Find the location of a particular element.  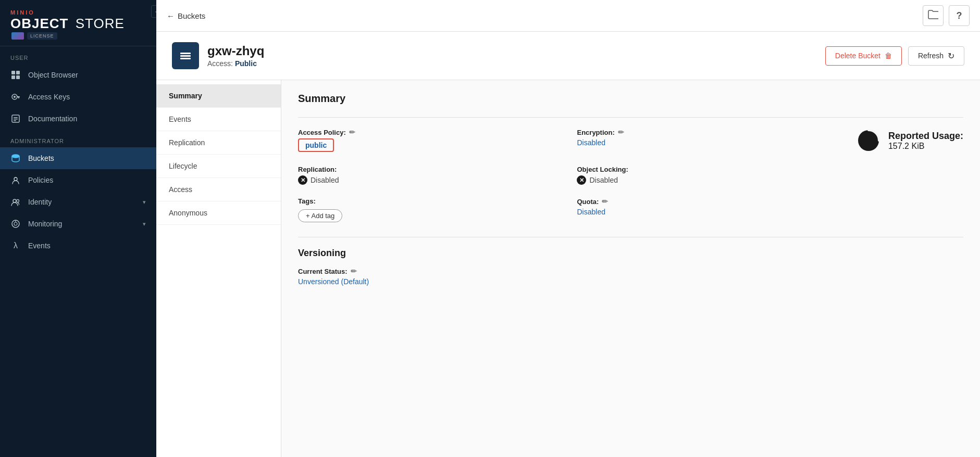

access-policy-value: public is located at coordinates (429, 145).